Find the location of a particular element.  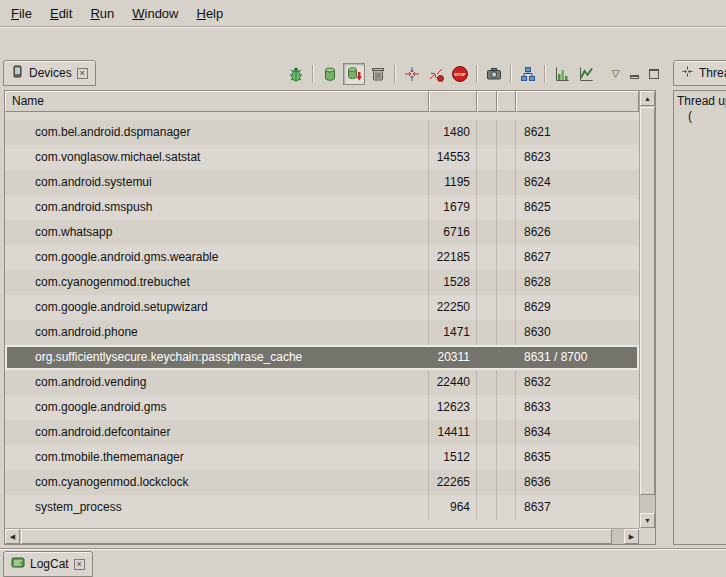

column-header-name: Name is located at coordinates (217, 102).